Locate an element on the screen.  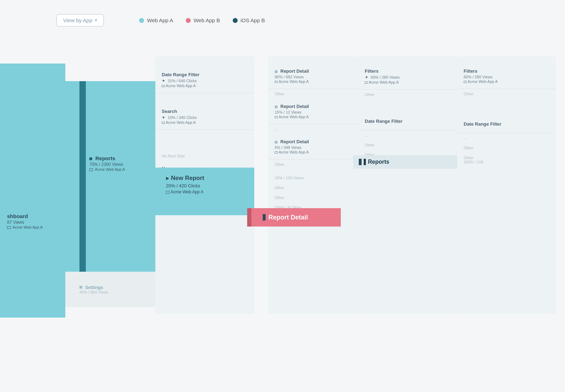
search-subtitle: ✦ 10% / 340 Clicks is located at coordinates (205, 117).